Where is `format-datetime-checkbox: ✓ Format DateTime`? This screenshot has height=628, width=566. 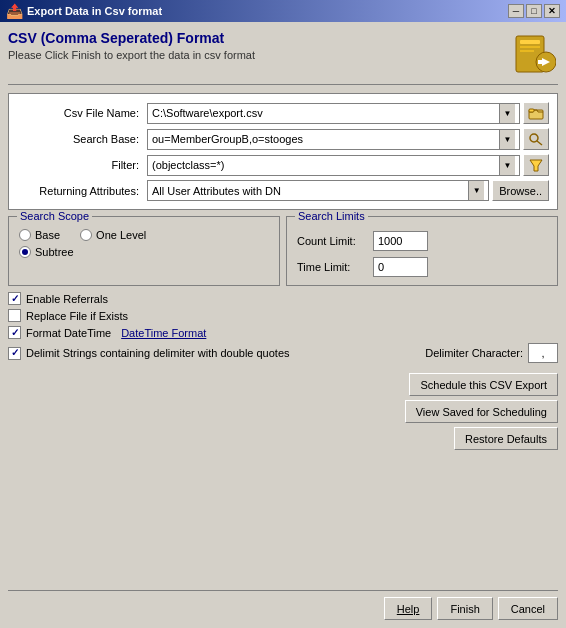
format-datetime-checkbox: ✓ Format DateTime is located at coordinates (60, 332).